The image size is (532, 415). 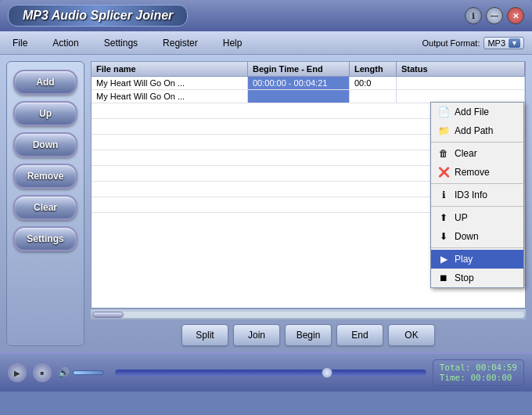 What do you see at coordinates (461, 69) in the screenshot?
I see `col-header-status: Status` at bounding box center [461, 69].